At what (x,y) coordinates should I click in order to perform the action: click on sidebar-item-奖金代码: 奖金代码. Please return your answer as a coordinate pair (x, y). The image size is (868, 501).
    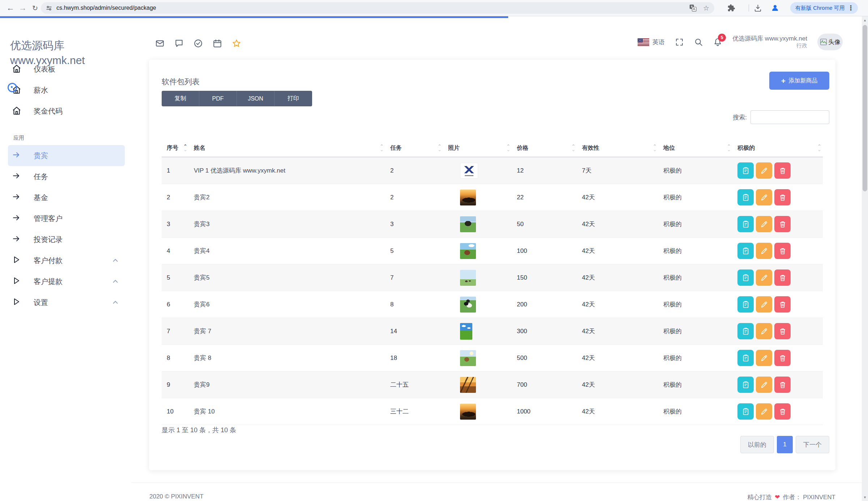
    Looking at the image, I should click on (67, 111).